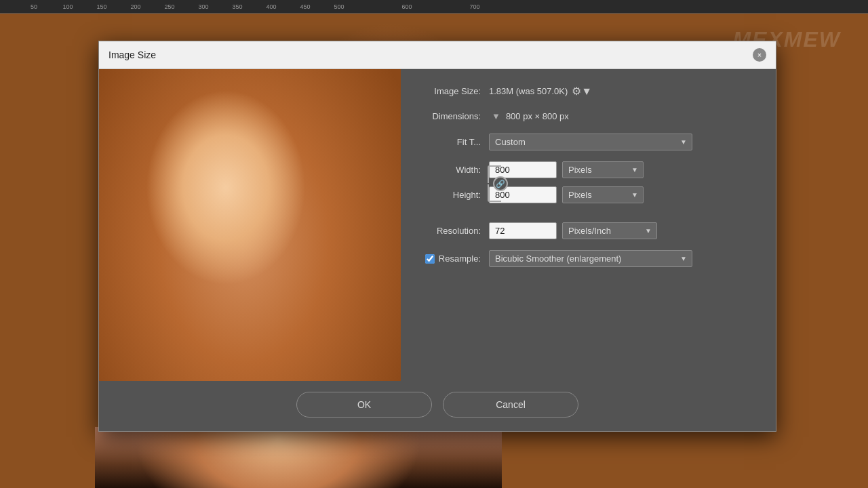 This screenshot has height=488, width=868. Describe the element at coordinates (589, 230) in the screenshot. I see `resolution-row: Resolution: Pixels/Inch Pixels/Centimete…` at that location.